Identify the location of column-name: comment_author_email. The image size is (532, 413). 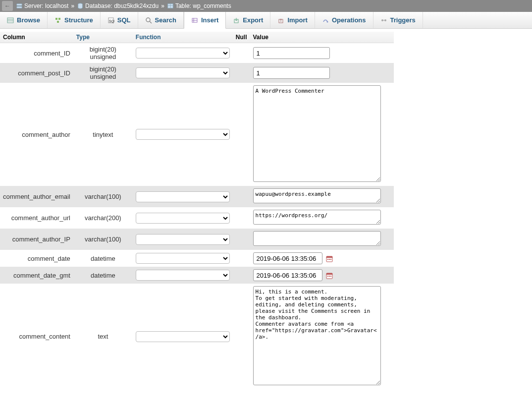
(37, 196).